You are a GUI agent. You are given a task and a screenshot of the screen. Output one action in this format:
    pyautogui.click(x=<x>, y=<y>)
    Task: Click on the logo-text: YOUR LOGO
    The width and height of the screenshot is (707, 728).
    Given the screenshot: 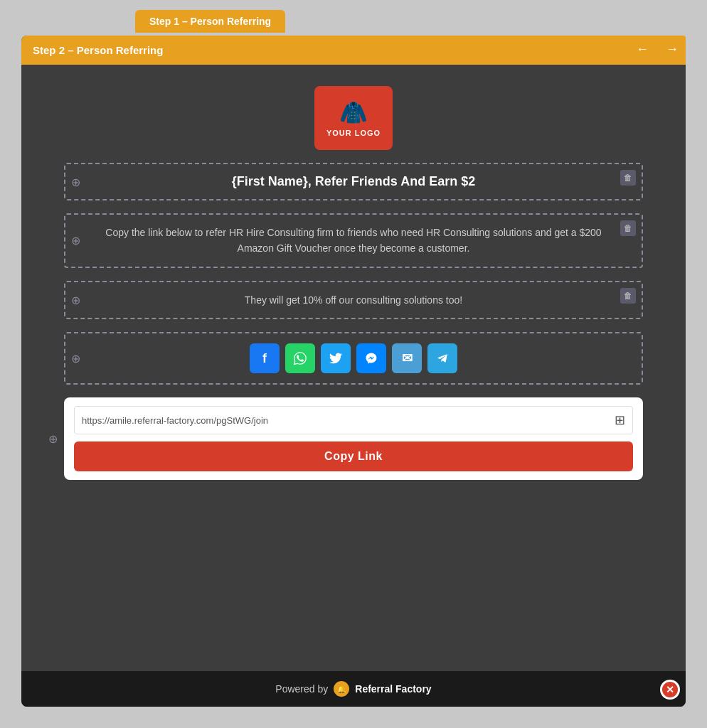 What is the action you would take?
    pyautogui.click(x=354, y=133)
    